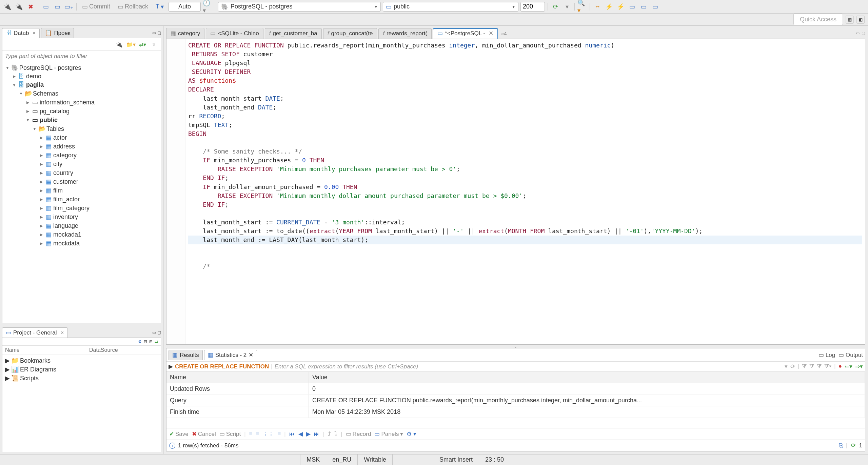  What do you see at coordinates (317, 434) in the screenshot?
I see `last-icon: ⏭` at bounding box center [317, 434].